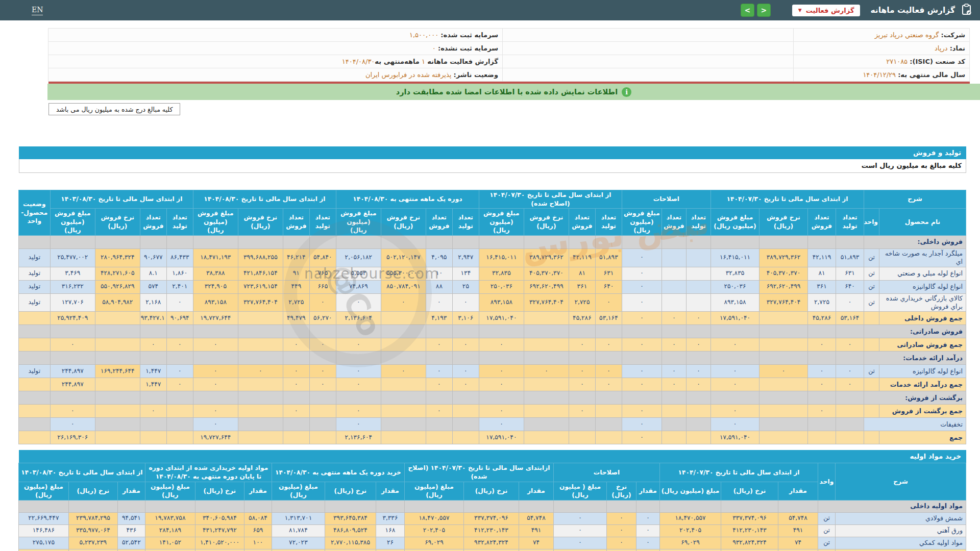 The width and height of the screenshot is (980, 551). I want to click on value-cell: ۴,۰۹۵, so click(439, 258).